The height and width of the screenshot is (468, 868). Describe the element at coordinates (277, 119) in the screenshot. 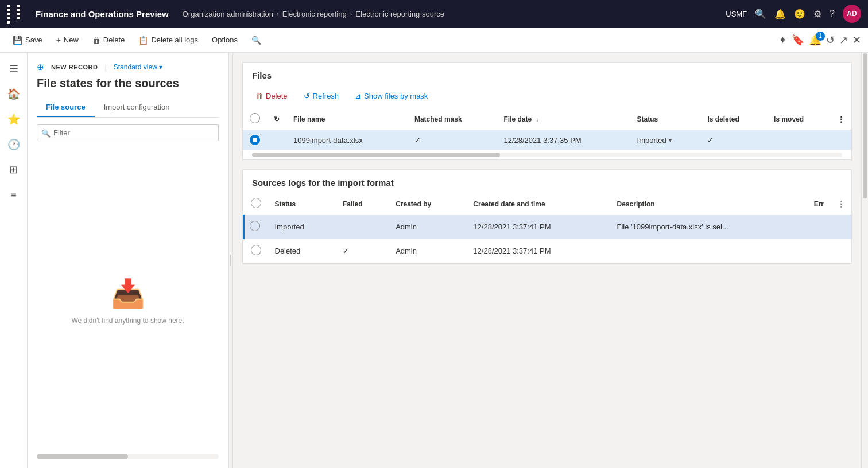

I see `th-sync: ↻` at that location.